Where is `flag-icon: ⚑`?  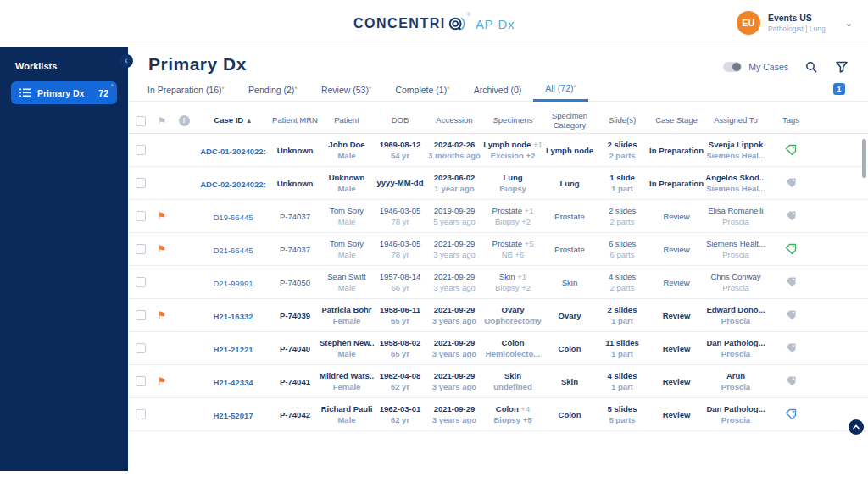 flag-icon: ⚑ is located at coordinates (162, 315).